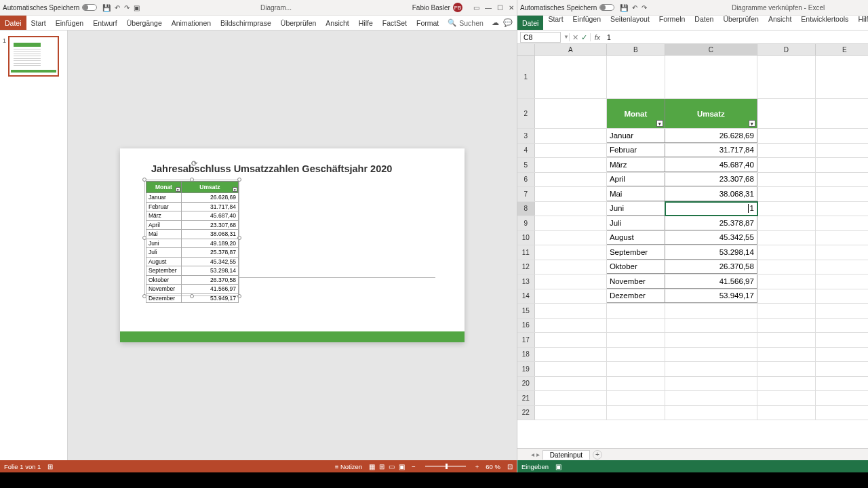 This screenshot has width=868, height=488. What do you see at coordinates (526, 413) in the screenshot?
I see `row-header-22: 22` at bounding box center [526, 413].